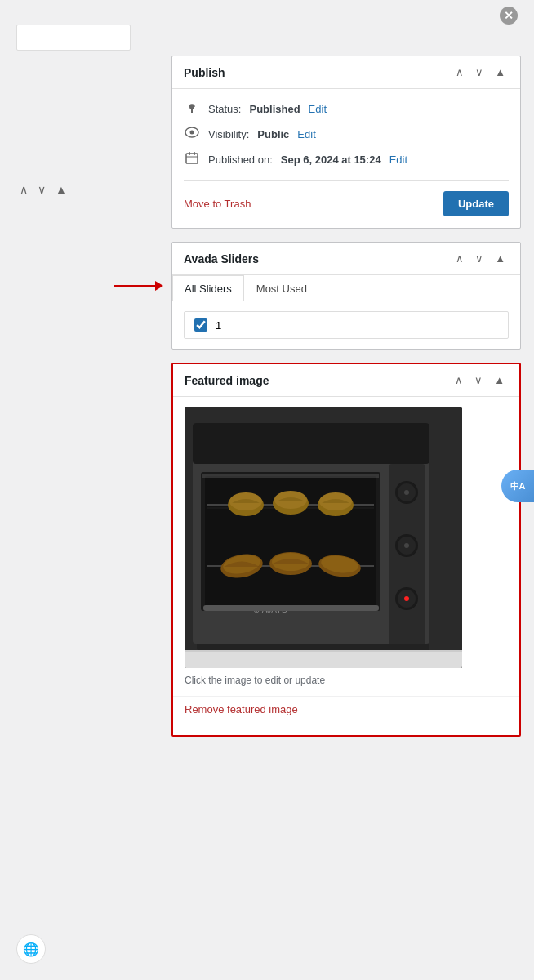  What do you see at coordinates (139, 286) in the screenshot?
I see `arrow-pointer` at bounding box center [139, 286].